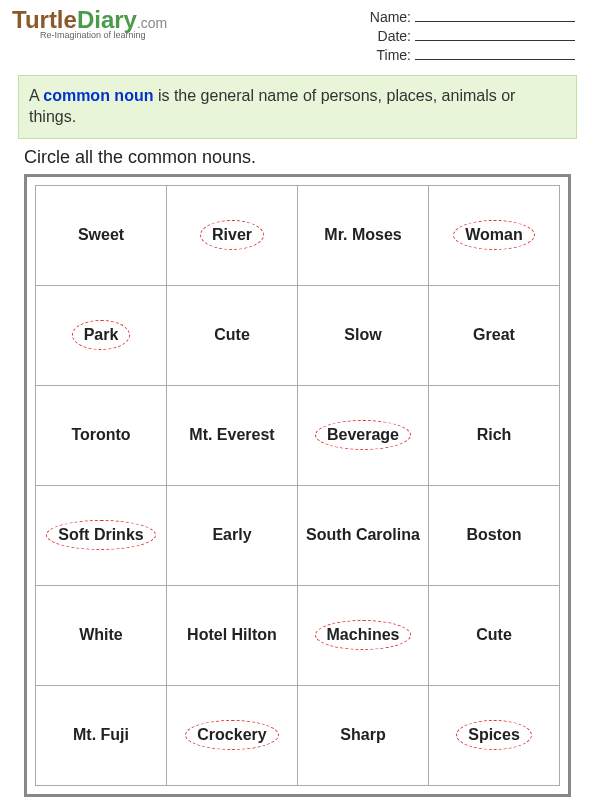 The height and width of the screenshot is (800, 595). I want to click on logo-part2: Diary, so click(107, 20).